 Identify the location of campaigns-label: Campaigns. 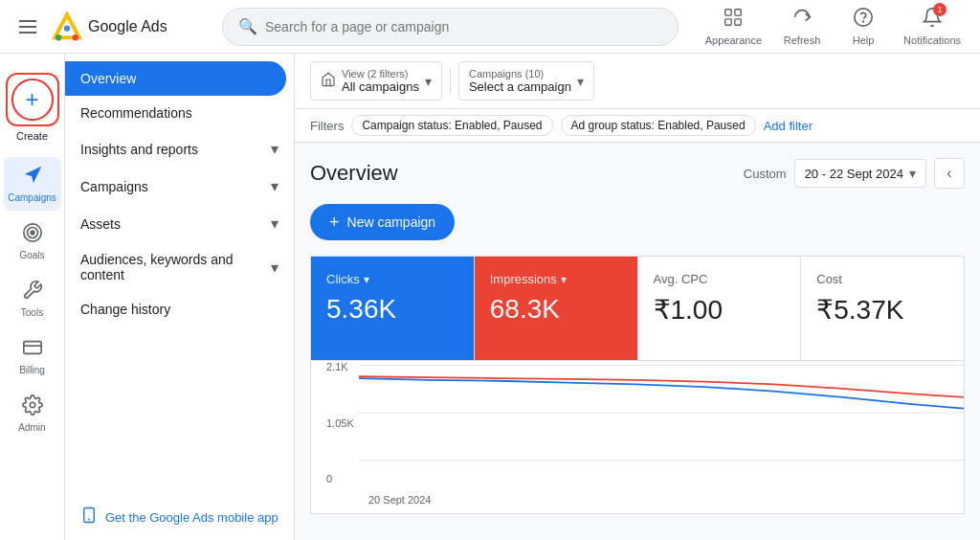
(115, 187).